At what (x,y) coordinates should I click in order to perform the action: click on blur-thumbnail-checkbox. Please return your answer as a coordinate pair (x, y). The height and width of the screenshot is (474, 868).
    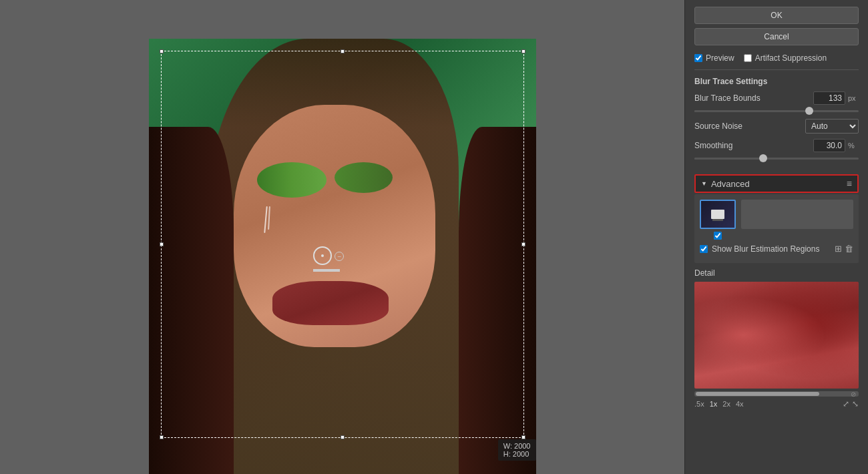
    Looking at the image, I should click on (718, 236).